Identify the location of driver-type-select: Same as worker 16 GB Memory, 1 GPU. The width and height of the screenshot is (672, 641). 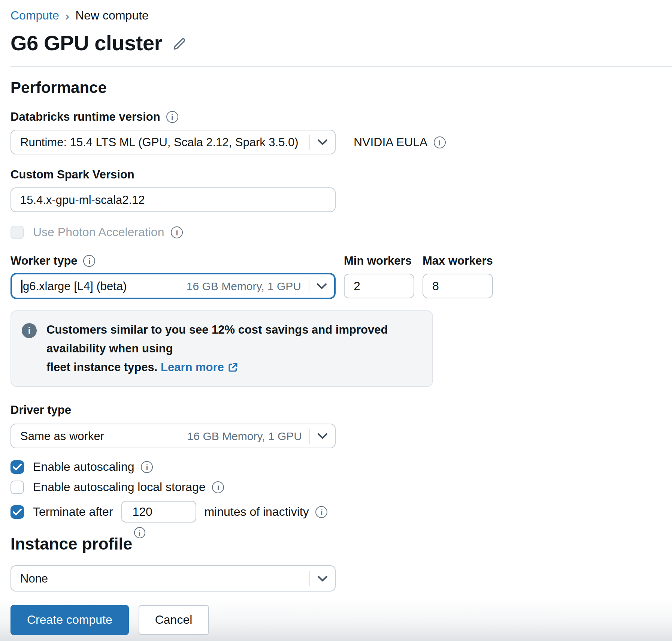
(173, 436).